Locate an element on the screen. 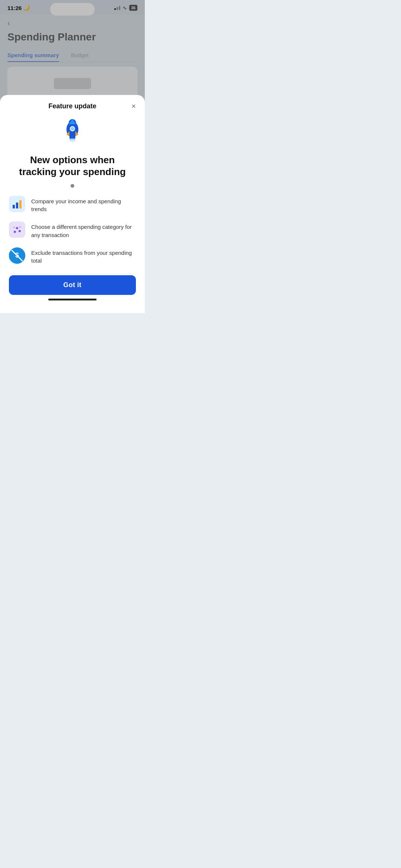 The height and width of the screenshot is (868, 401). modal-sheet: Feature update × is located at coordinates (72, 204).